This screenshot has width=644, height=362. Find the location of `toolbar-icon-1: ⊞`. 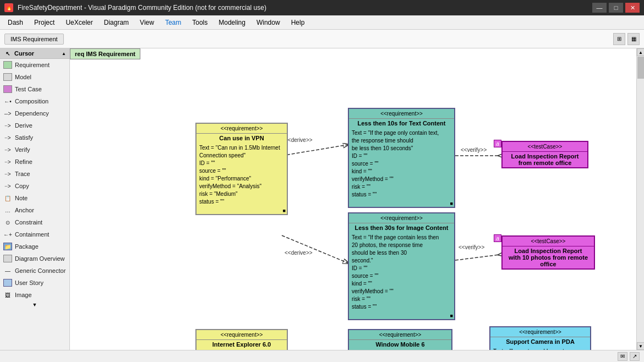

toolbar-icon-1: ⊞ is located at coordinates (619, 39).